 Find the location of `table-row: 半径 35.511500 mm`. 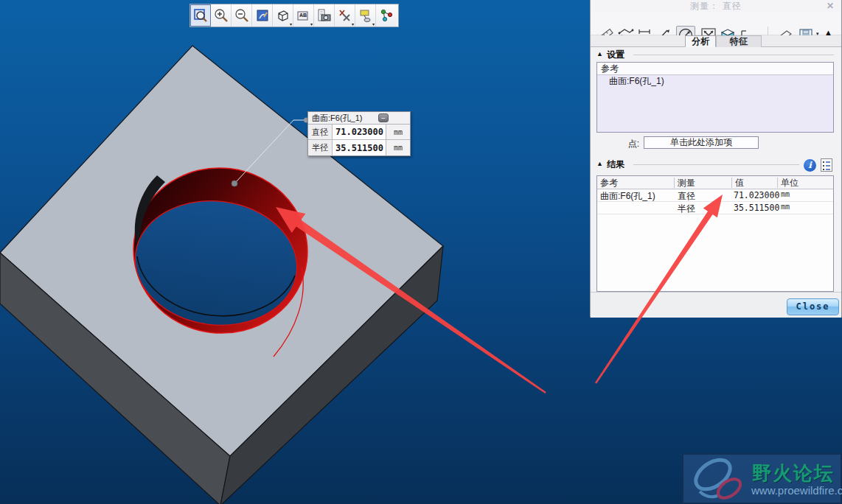

table-row: 半径 35.511500 mm is located at coordinates (715, 208).